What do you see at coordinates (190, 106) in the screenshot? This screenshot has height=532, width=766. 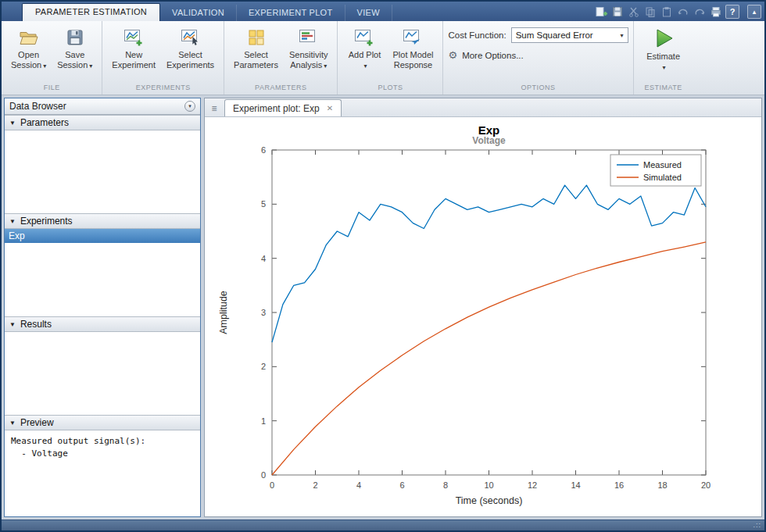 I see `panel-collapse-icon: ▾` at bounding box center [190, 106].